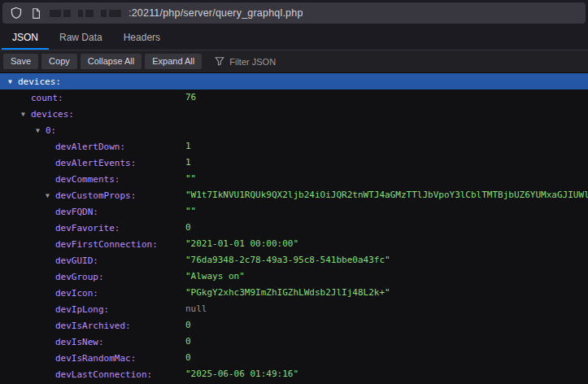 This screenshot has width=588, height=384. I want to click on json-row: ▼devCustomProps:"W1t7IkNVU1RQUk9QX2ljb24…, so click(294, 195).